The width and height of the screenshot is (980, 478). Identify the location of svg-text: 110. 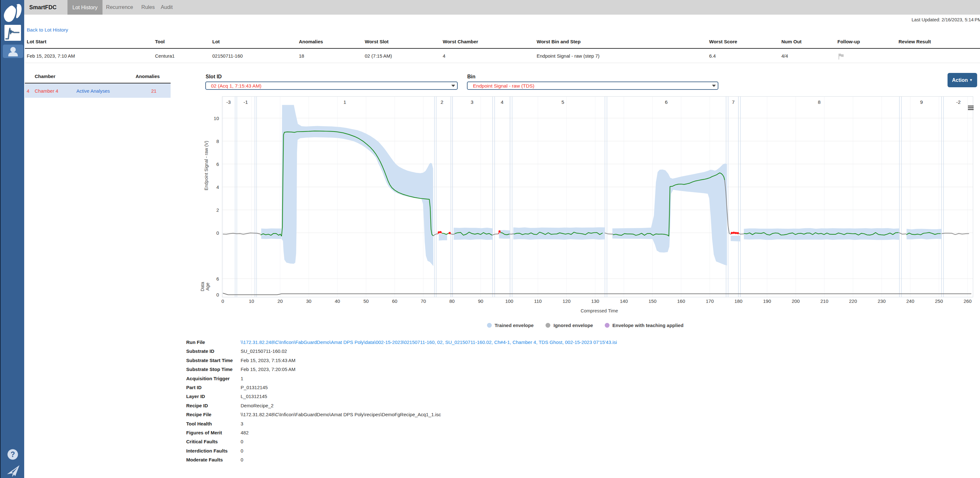
(538, 301).